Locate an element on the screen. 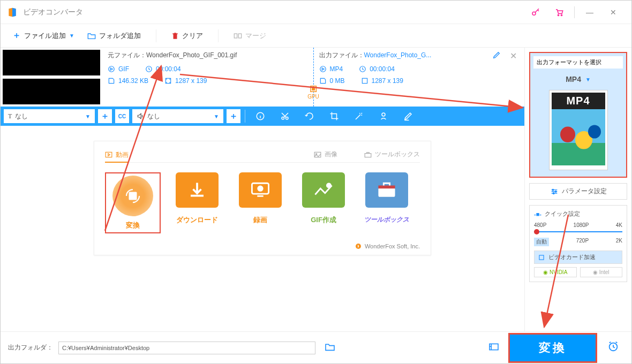 The image size is (632, 364). tab-video: 動画 is located at coordinates (117, 156).